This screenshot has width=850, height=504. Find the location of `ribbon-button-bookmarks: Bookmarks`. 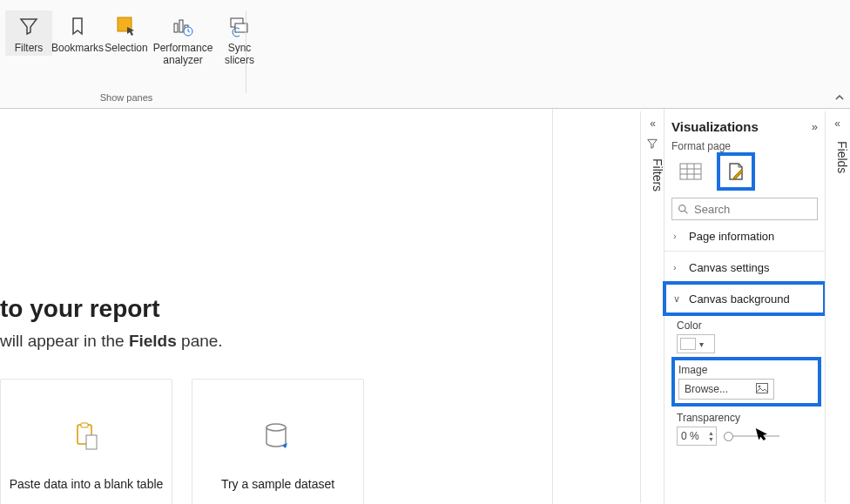

ribbon-button-bookmarks: Bookmarks is located at coordinates (78, 33).